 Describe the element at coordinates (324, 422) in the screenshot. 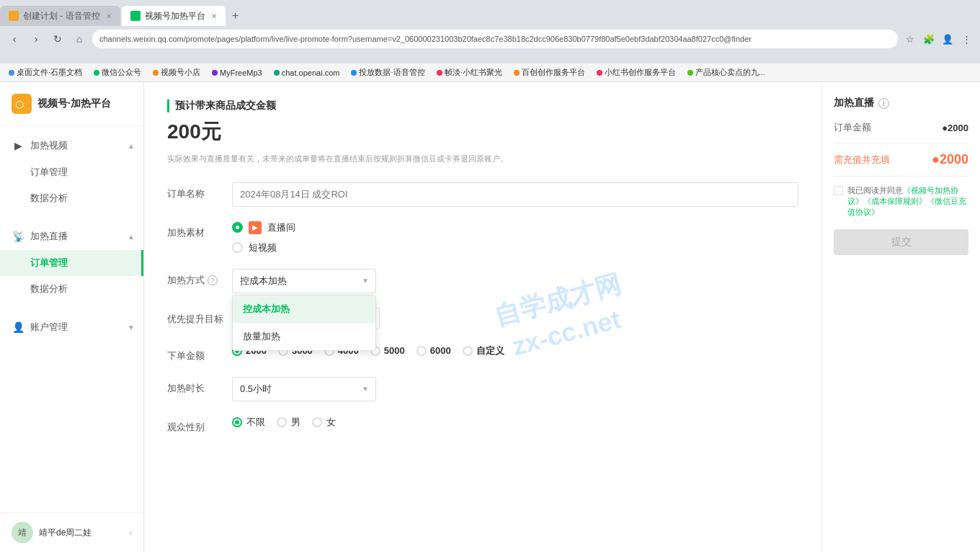

I see `gender-female: 女` at that location.